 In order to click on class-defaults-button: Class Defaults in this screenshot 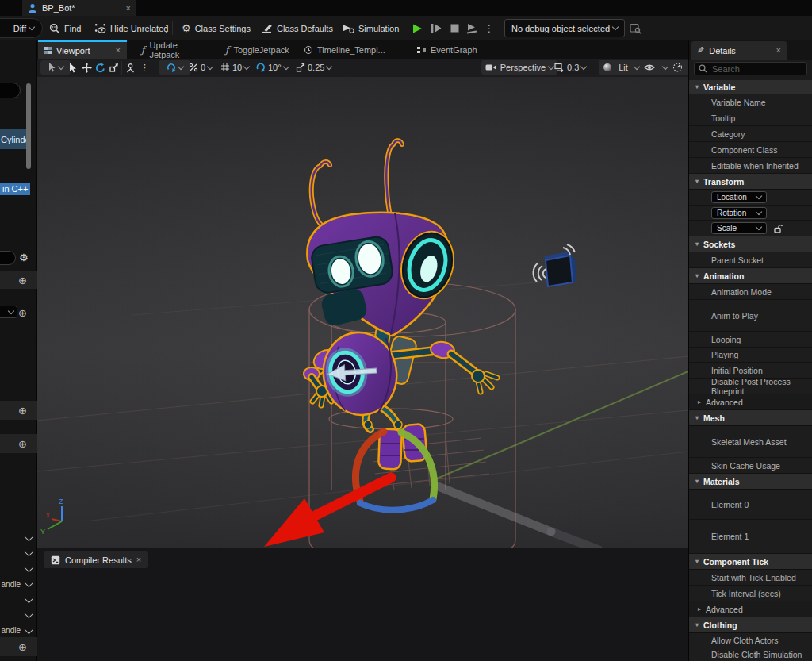, I will do `click(297, 29)`.